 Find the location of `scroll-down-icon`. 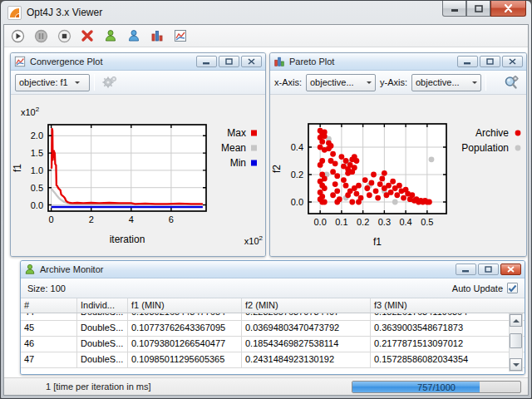

scroll-down-icon is located at coordinates (515, 364).